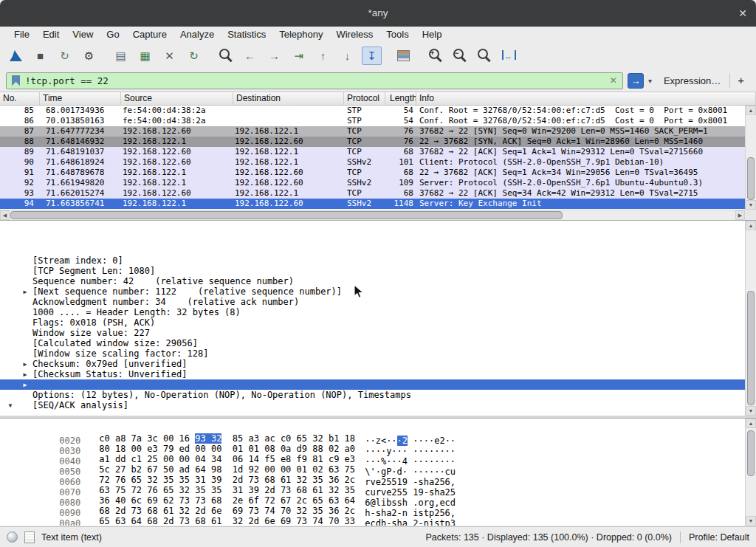 The height and width of the screenshot is (547, 756). What do you see at coordinates (586, 99) in the screenshot?
I see `column-header: Info` at bounding box center [586, 99].